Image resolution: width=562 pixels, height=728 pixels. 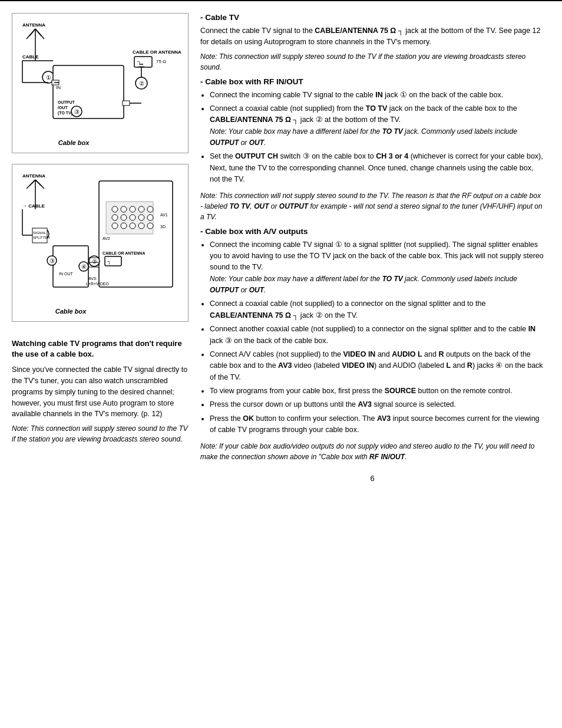 What do you see at coordinates (377, 126) in the screenshot?
I see `rf-bullet2: Connect a coaxial cable (not supplied) f…` at bounding box center [377, 126].